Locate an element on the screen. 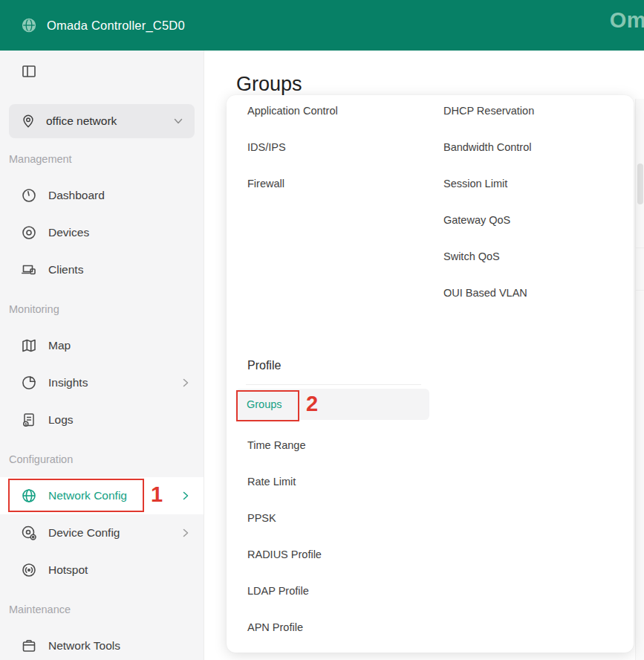 This screenshot has width=644, height=660. logs-icon is located at coordinates (29, 420).